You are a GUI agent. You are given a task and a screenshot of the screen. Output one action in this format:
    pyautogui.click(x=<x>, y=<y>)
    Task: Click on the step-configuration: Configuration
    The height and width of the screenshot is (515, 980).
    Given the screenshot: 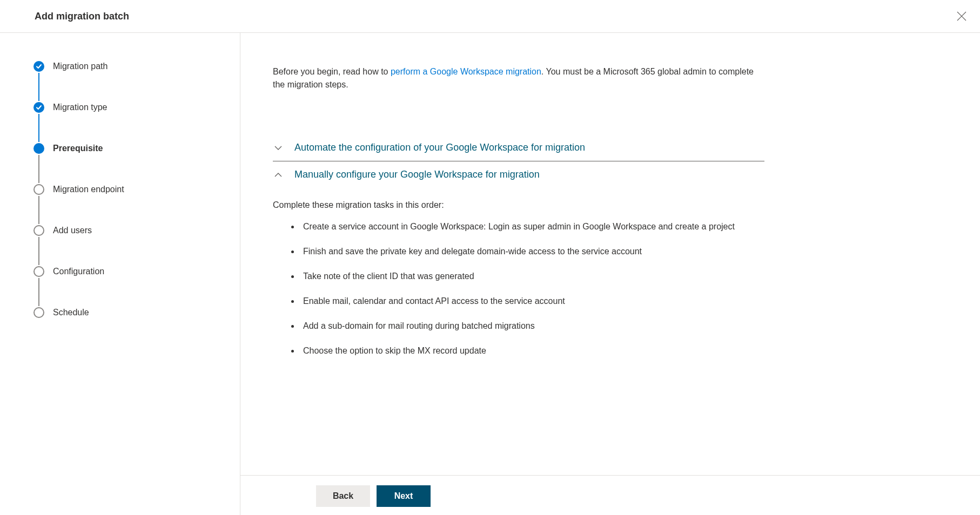 What is the action you would take?
    pyautogui.click(x=131, y=272)
    